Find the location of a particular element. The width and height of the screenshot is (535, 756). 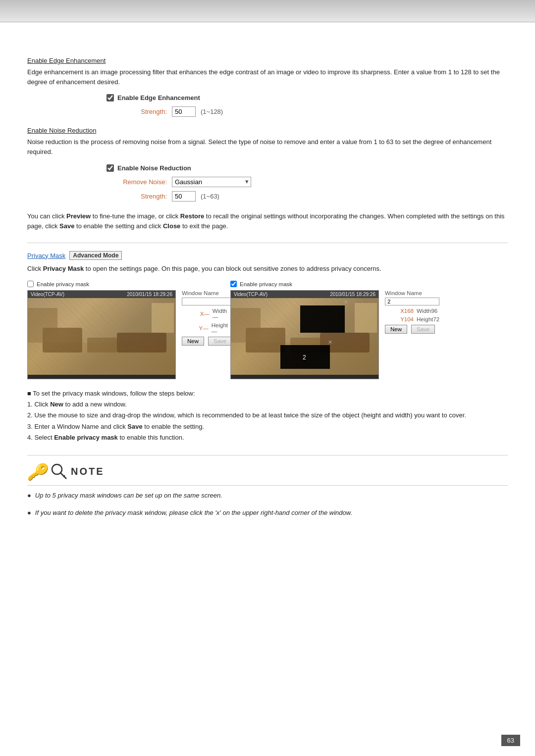

mask-panel-2-video-area: Video(TCP-AV) 2010/01/15 18:29:26 is located at coordinates (305, 335).